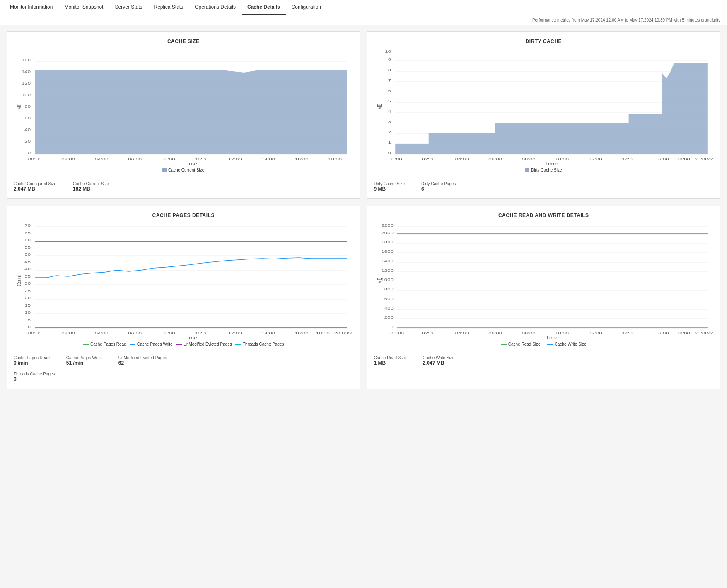  Describe the element at coordinates (128, 7) in the screenshot. I see `tab-server-stats: Server Stats` at that location.